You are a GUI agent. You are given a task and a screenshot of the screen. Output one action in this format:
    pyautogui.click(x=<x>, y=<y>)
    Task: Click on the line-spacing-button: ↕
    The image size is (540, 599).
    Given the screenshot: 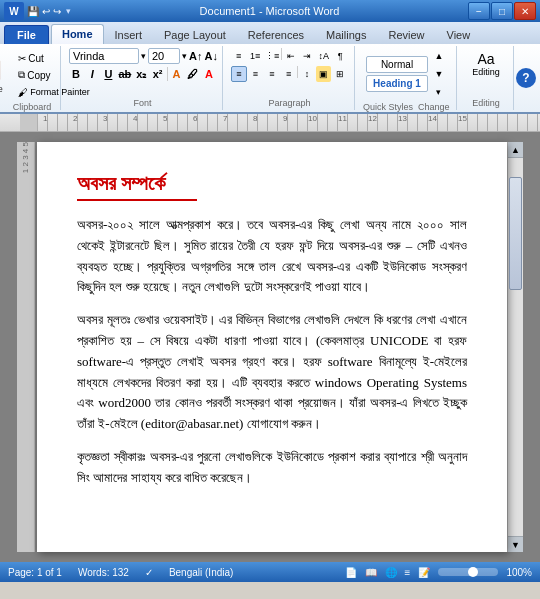 What is the action you would take?
    pyautogui.click(x=307, y=74)
    